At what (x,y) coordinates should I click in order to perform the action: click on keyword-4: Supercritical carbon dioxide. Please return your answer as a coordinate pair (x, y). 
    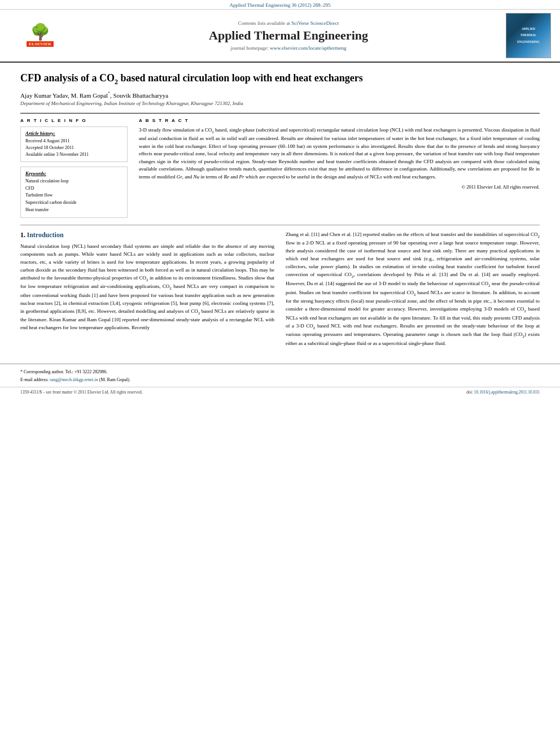
    Looking at the image, I should click on (74, 203).